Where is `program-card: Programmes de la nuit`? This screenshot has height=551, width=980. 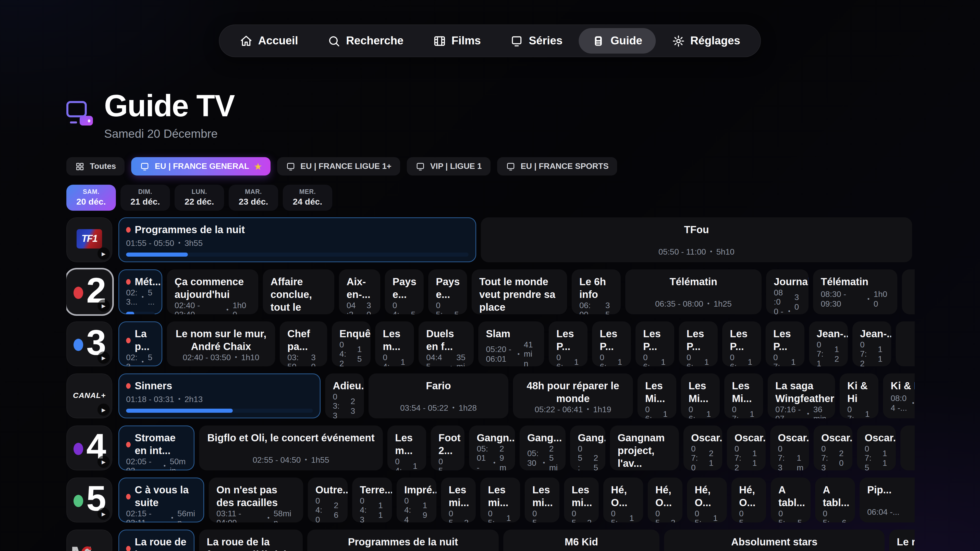
program-card: Programmes de la nuit is located at coordinates (403, 540).